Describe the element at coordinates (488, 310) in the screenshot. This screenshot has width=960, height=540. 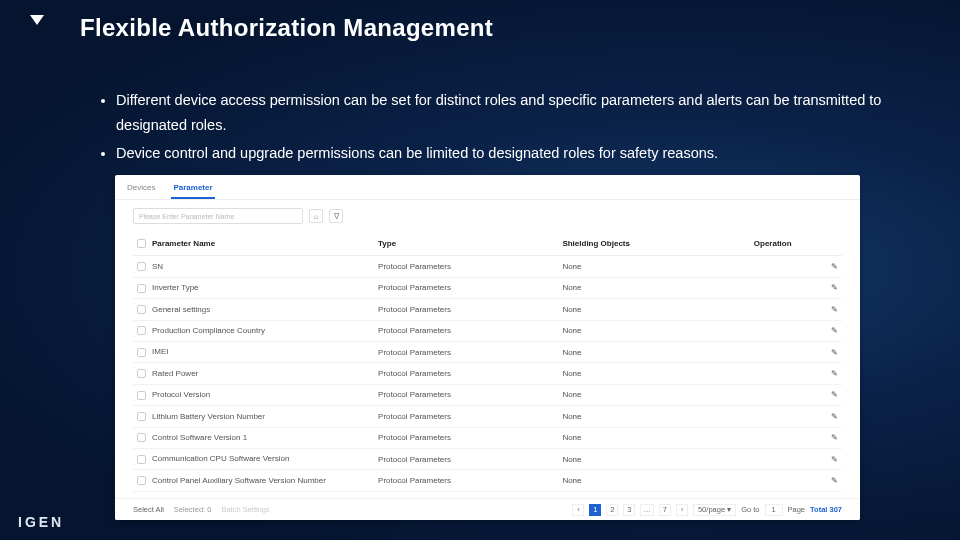
I see `table-row: General settingsProtocol ParametersNone✎` at that location.